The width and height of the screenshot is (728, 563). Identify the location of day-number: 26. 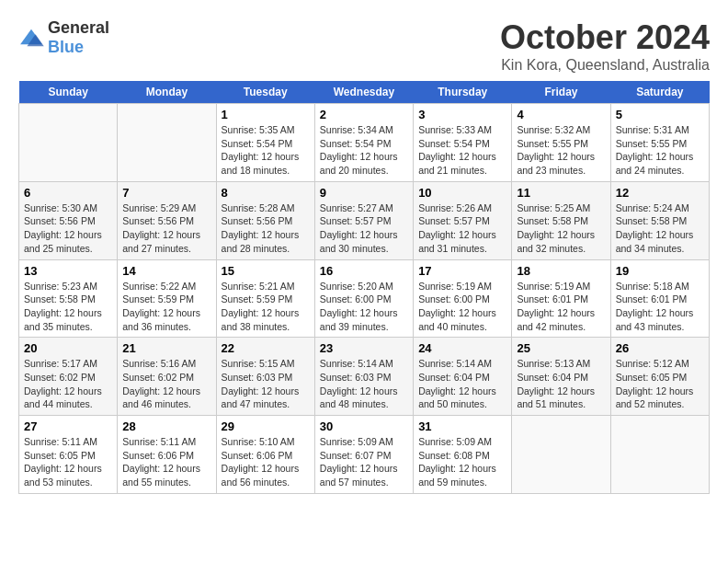
(660, 348).